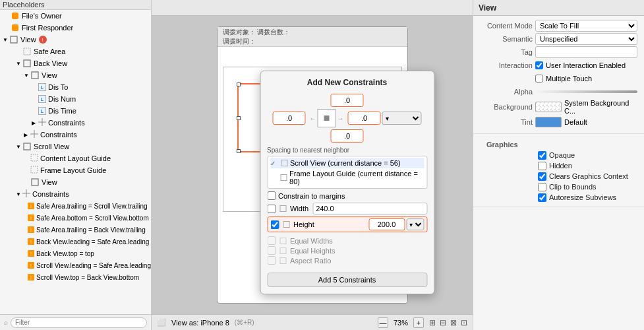 Image resolution: width=644 pixels, height=330 pixels. Describe the element at coordinates (75, 265) in the screenshot. I see `tree-item-c6: ! Scroll View.leading = Safe Area.leadin…` at that location.